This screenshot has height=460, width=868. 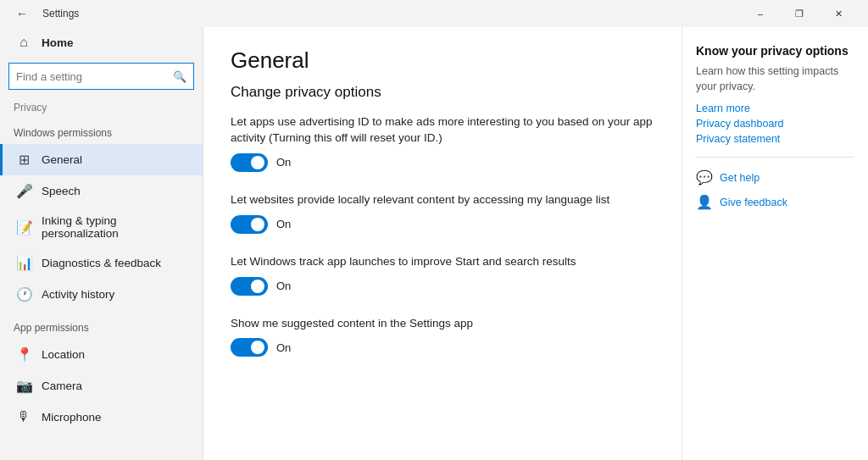 What do you see at coordinates (102, 263) in the screenshot?
I see `sidebar-item-diagnostics: 📊 Diagnostics & feedback` at bounding box center [102, 263].